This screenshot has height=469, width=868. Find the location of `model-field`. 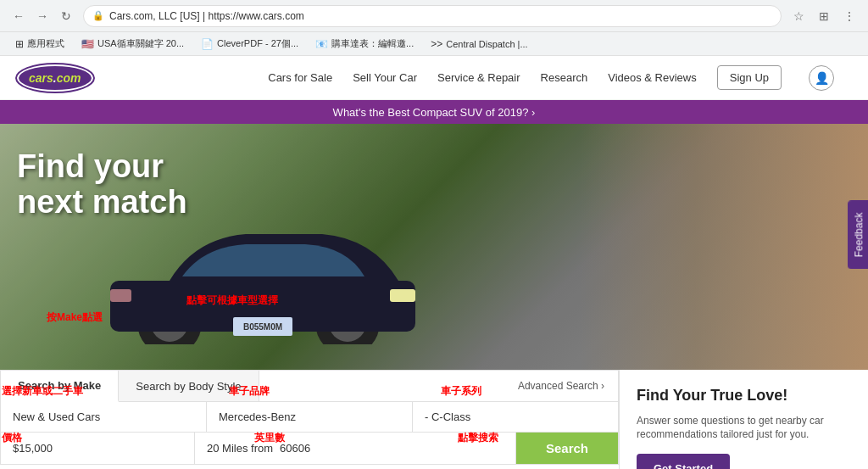

model-field is located at coordinates (515, 417).